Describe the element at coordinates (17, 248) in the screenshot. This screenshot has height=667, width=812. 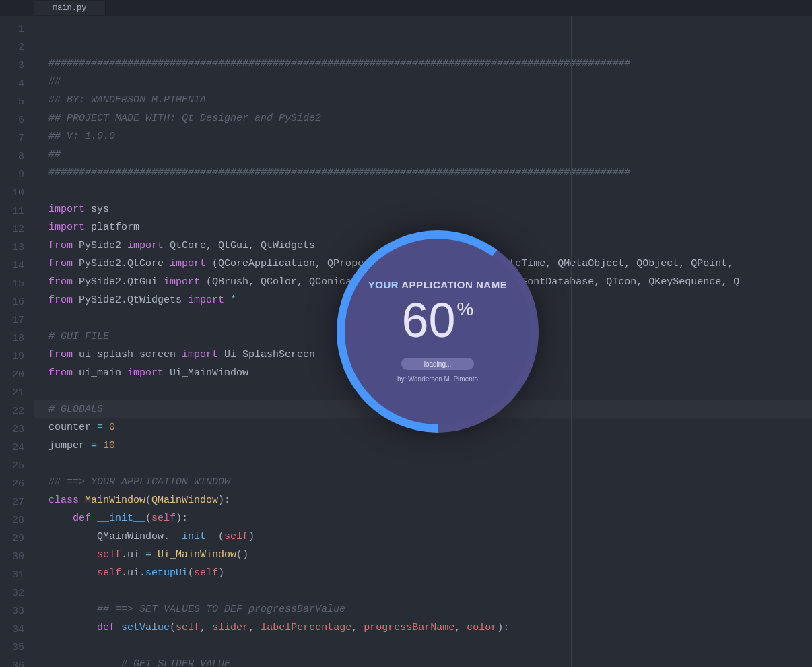
I see `line-number: 13` at that location.